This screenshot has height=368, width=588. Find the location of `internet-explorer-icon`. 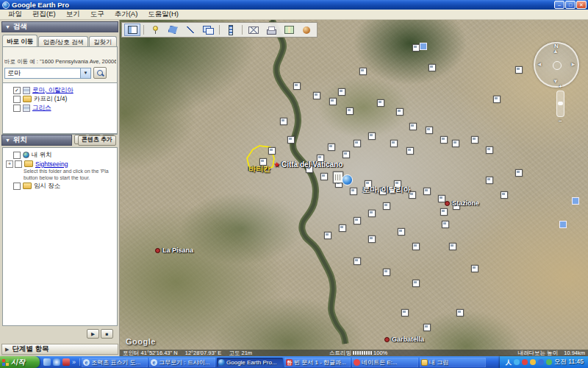

internet-explorer-icon is located at coordinates (57, 362).